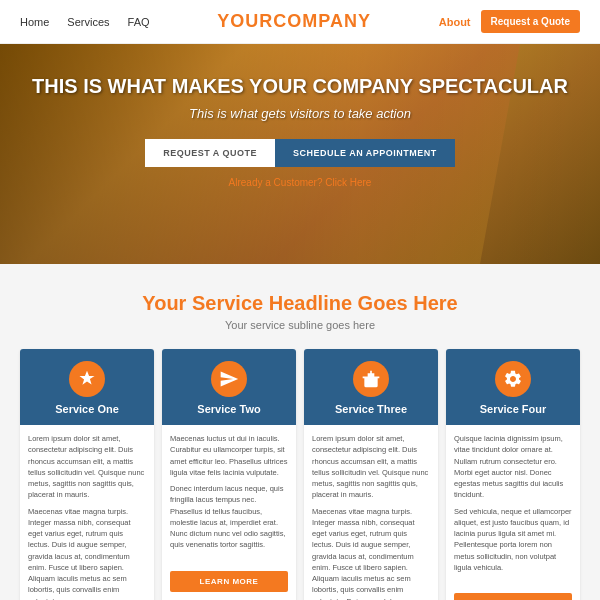  I want to click on card-title-3: Service Three, so click(371, 409).